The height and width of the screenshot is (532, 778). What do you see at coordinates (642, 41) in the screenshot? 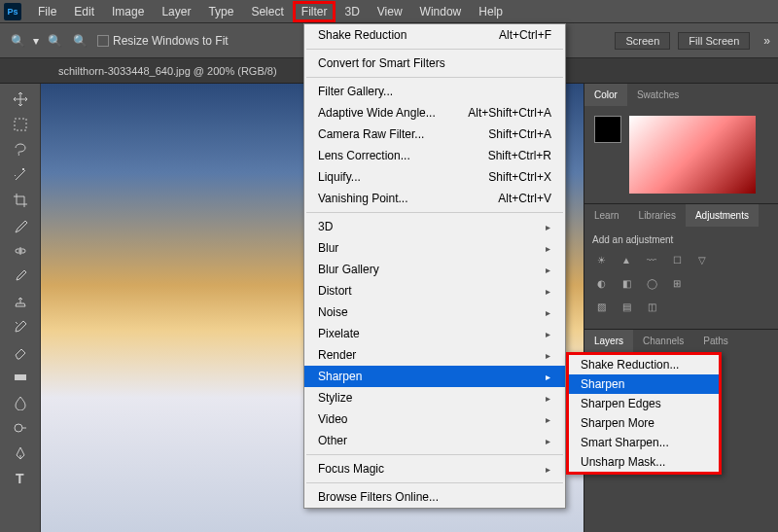
I see `screen-button: Screen` at bounding box center [642, 41].